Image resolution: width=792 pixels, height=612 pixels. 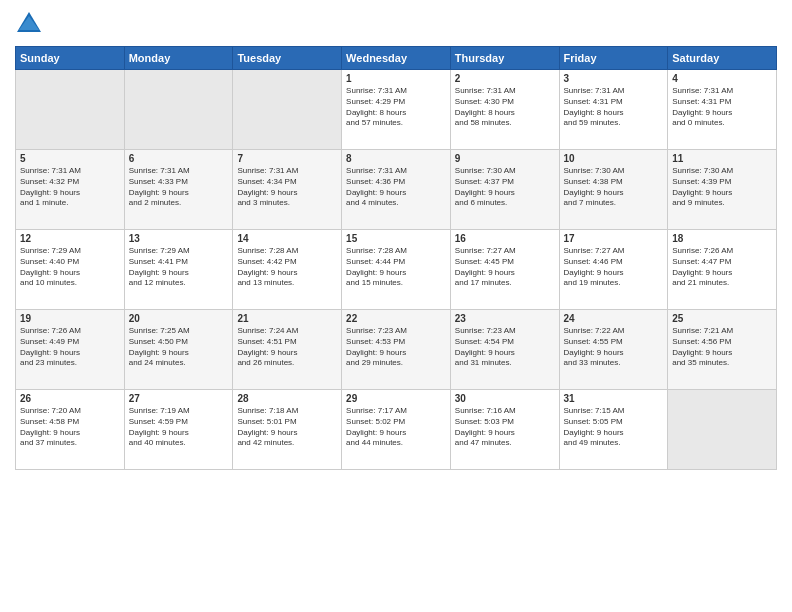 I want to click on day-number: 16, so click(x=505, y=238).